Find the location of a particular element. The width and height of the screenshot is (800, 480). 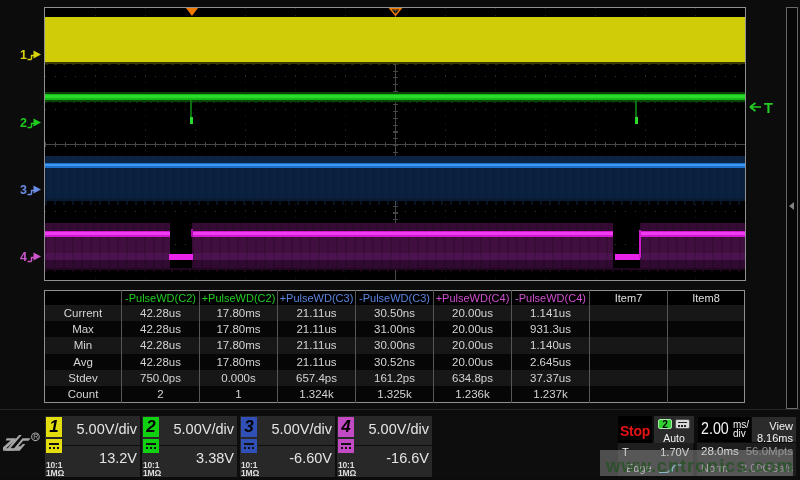

svg-text: T is located at coordinates (768, 108).